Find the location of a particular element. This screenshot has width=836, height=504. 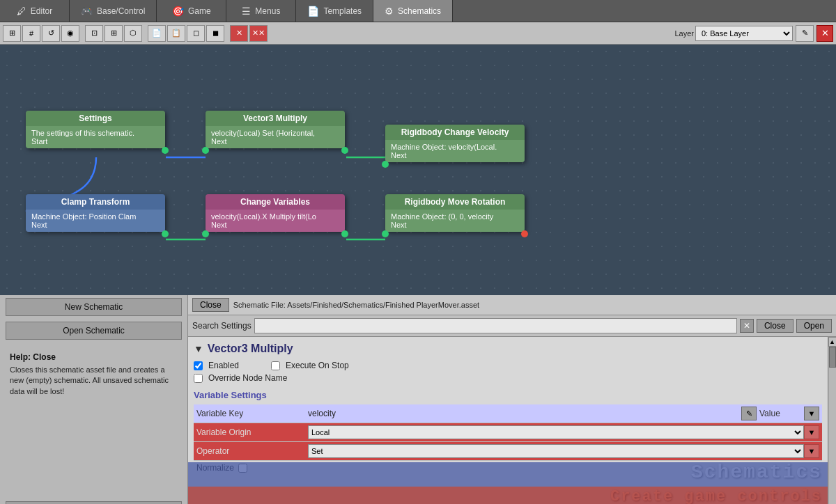

variable-settings-title: Variable Settings is located at coordinates (508, 395).